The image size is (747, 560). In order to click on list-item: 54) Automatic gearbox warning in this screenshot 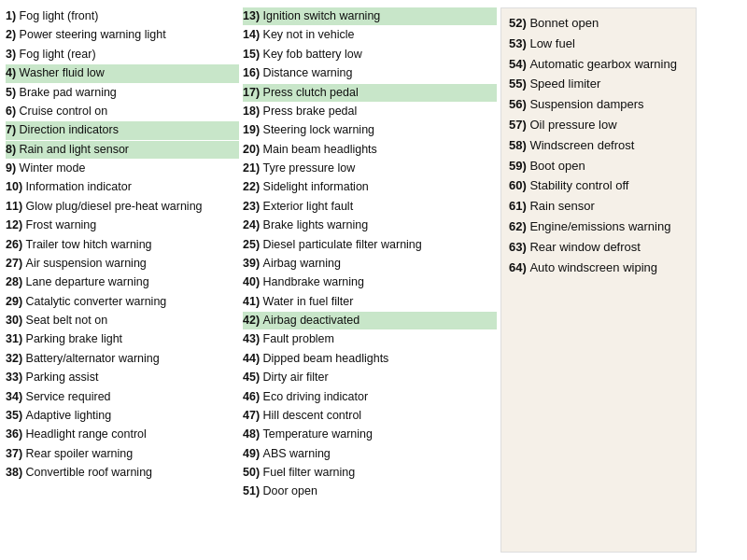, I will do `click(599, 65)`.